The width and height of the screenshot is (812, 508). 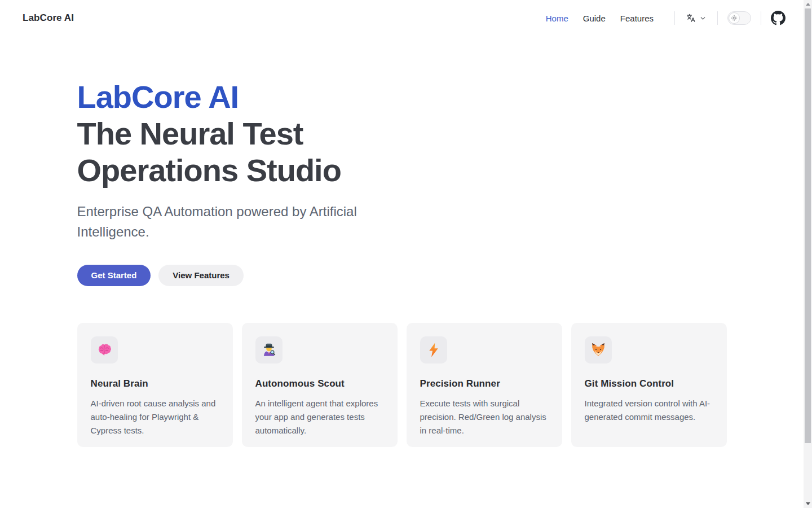 I want to click on hero-heading: LabCore AI The Neural Test Operations St…, so click(x=252, y=134).